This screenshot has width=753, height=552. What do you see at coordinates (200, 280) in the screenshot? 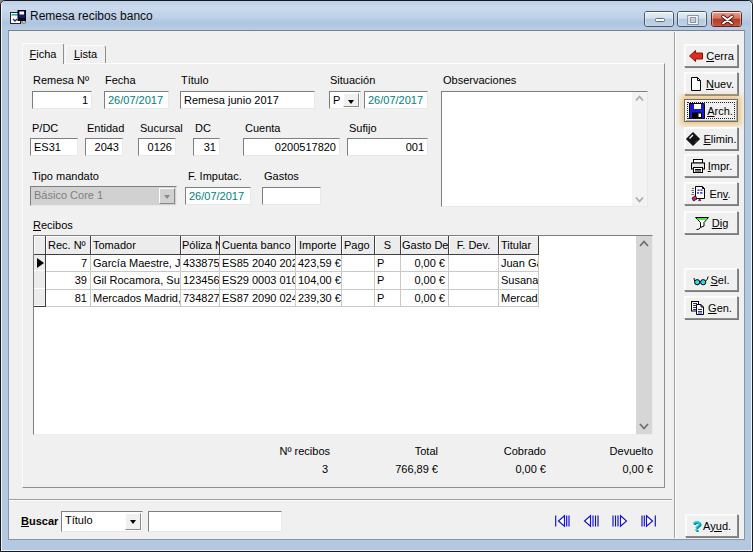
I see `grid-cell-poliza: 123456` at bounding box center [200, 280].